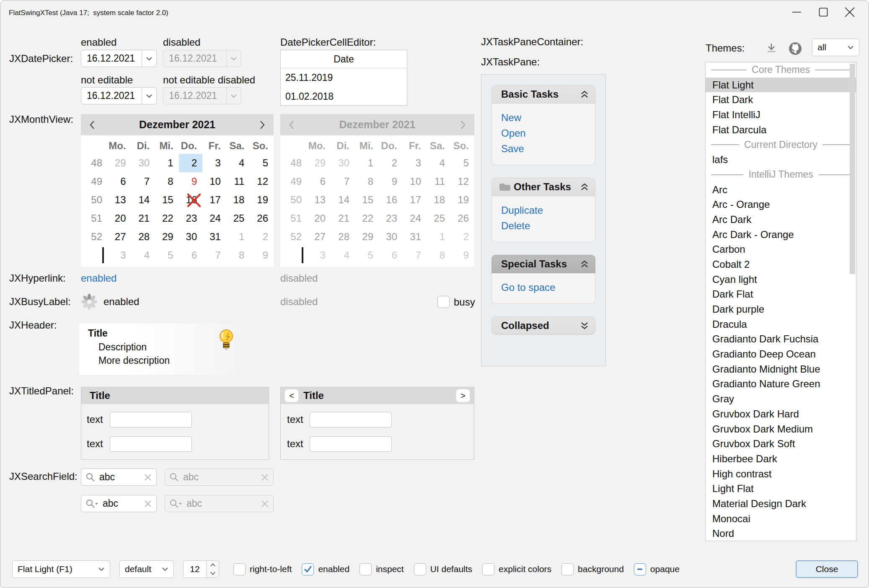  Describe the element at coordinates (781, 354) in the screenshot. I see `theme-list-item: Gradianto Deep Ocean` at that location.